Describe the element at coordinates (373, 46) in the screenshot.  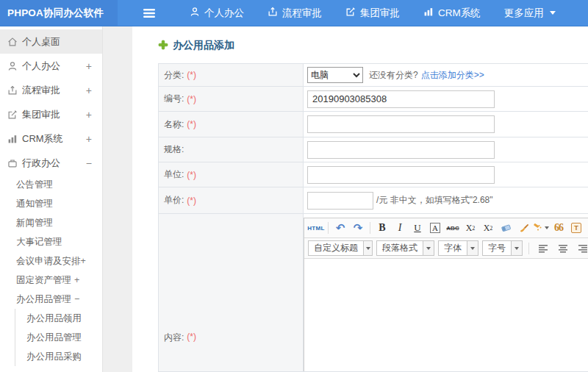
I see `page-title: 办公用品添加` at that location.